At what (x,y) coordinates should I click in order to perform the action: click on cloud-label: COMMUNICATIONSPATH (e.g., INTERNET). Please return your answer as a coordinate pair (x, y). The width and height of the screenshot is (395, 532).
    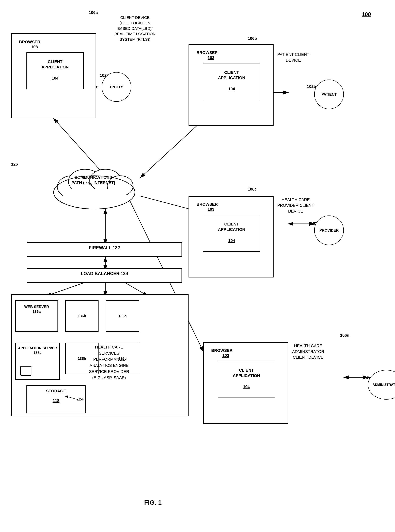
    Looking at the image, I should click on (93, 180).